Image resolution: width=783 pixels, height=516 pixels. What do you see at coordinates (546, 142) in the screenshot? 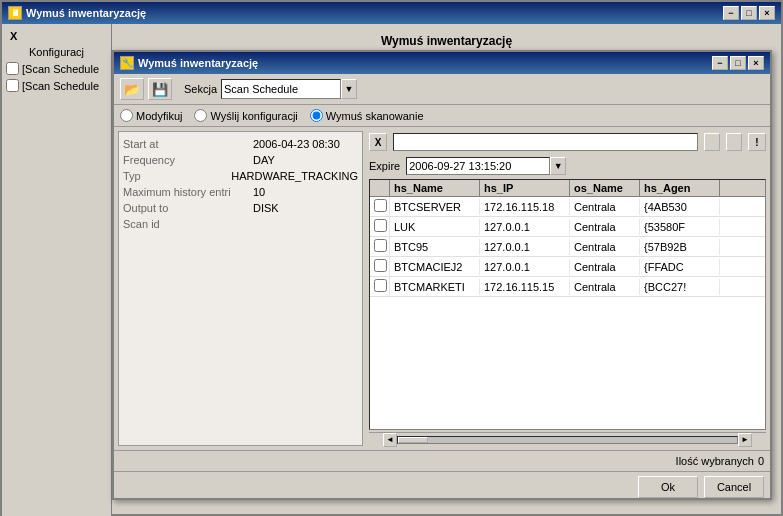
I see `search-input` at bounding box center [546, 142].